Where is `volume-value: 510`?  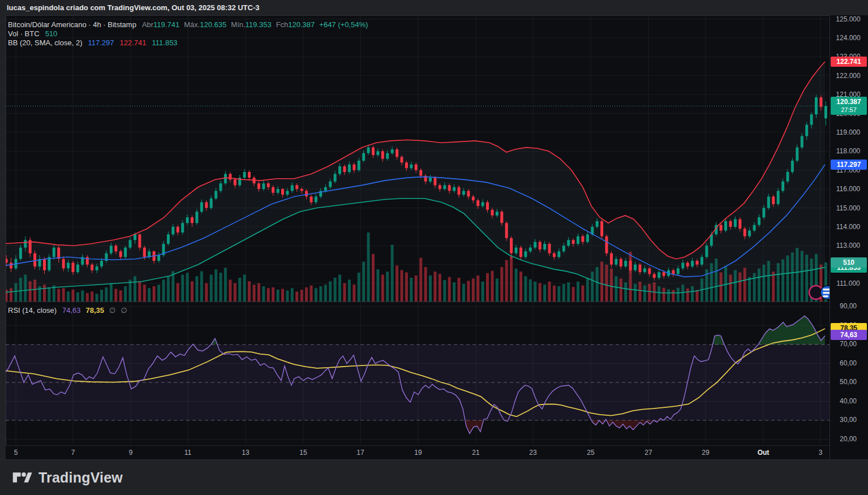 volume-value: 510 is located at coordinates (51, 34).